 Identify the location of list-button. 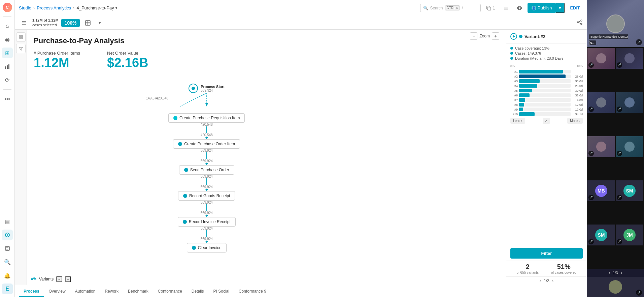
(506, 8).